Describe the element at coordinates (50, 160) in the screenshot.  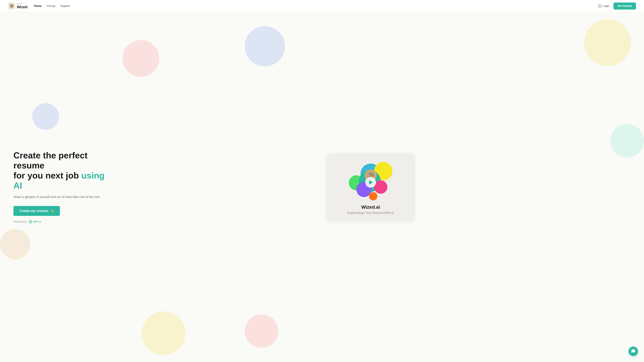
I see `hero-title-line1: Create the perfect resume` at that location.